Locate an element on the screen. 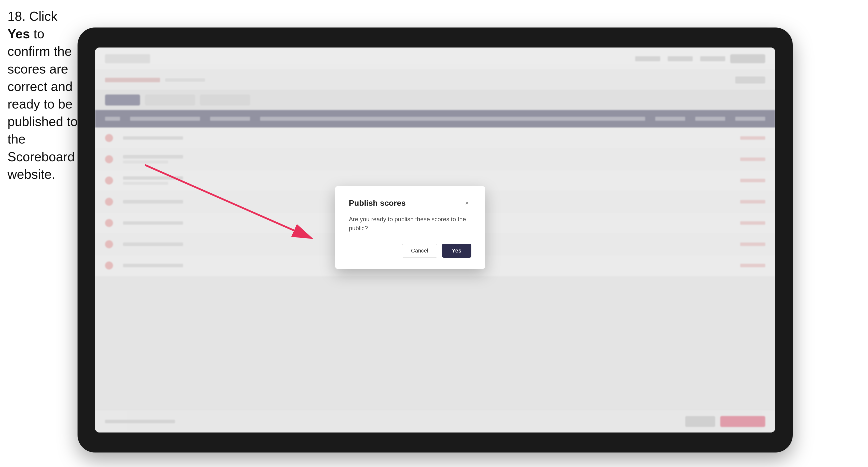 Image resolution: width=868 pixels, height=467 pixels. modal-body-text: Are you ready to publish these scores to… is located at coordinates (410, 224).